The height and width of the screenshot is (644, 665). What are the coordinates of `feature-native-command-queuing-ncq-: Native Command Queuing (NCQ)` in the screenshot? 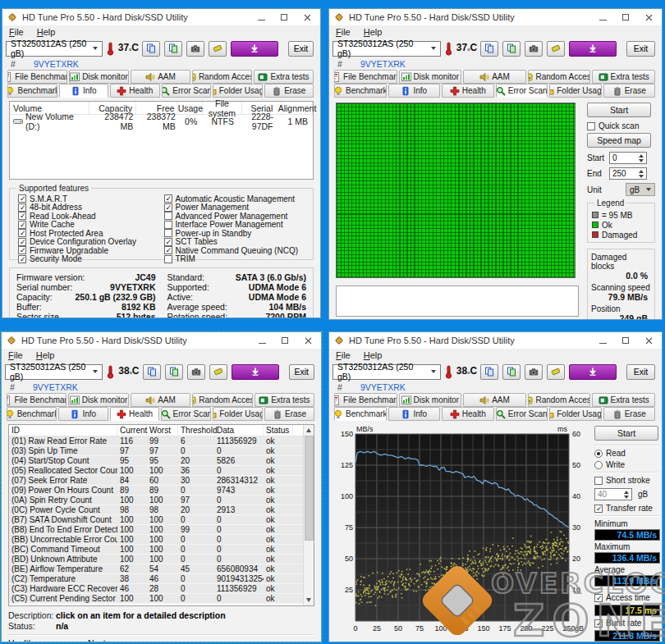 It's located at (237, 251).